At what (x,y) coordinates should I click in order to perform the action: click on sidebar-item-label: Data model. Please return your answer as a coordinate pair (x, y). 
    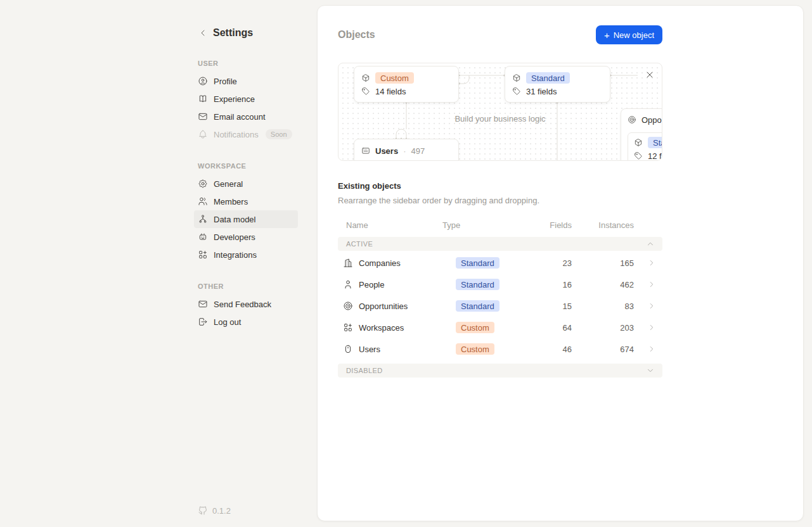
    Looking at the image, I should click on (235, 219).